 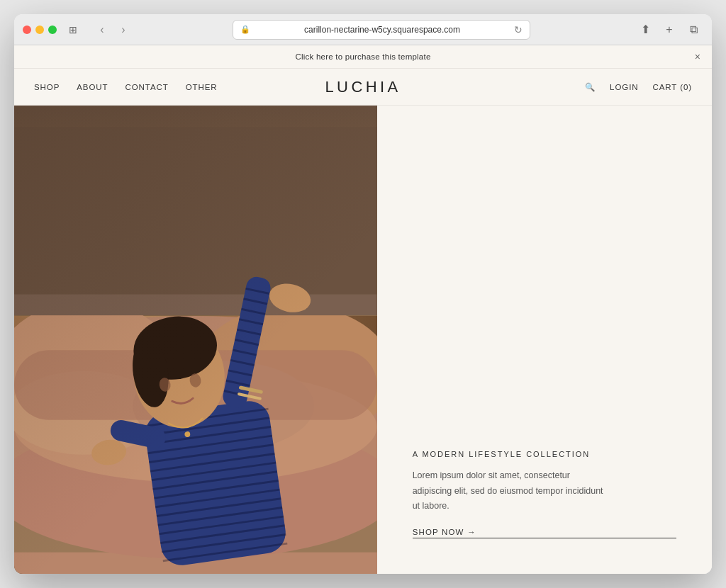 I want to click on shop-now-link: SHOP NOW →, so click(x=544, y=533).